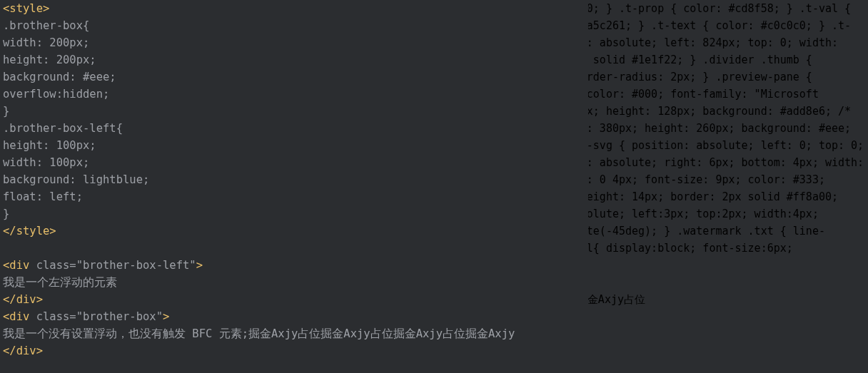  What do you see at coordinates (296, 265) in the screenshot?
I see `code-line: <div class="brother-box-left">` at bounding box center [296, 265].